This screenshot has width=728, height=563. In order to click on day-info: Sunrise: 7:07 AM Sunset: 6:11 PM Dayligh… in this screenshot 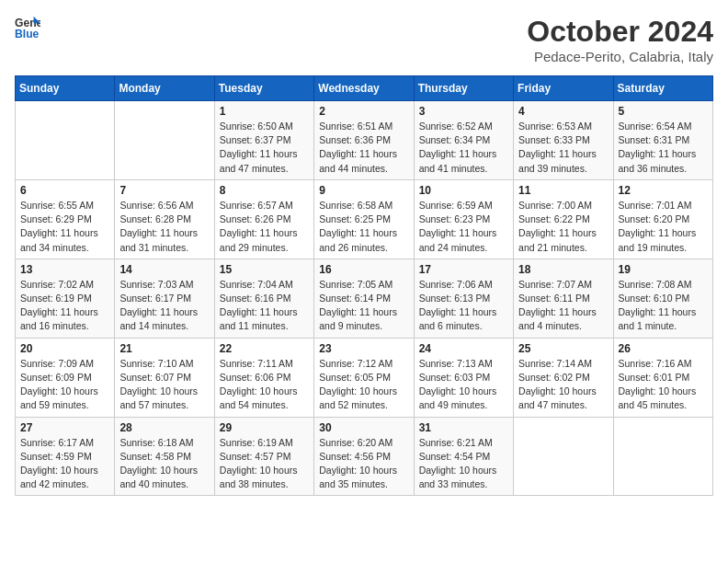, I will do `click(563, 305)`.